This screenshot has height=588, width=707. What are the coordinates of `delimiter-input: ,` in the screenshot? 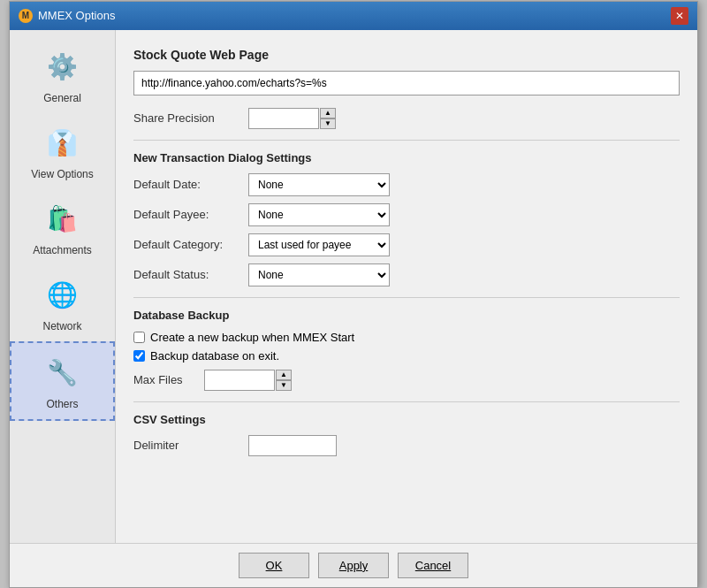 It's located at (293, 446).